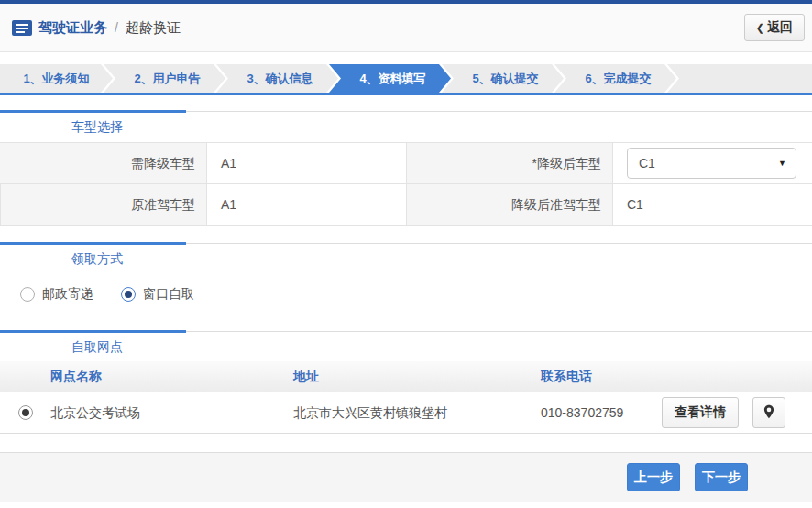  Describe the element at coordinates (510, 205) in the screenshot. I see `field-label-downgraded-class: 降级后准驾车型` at that location.